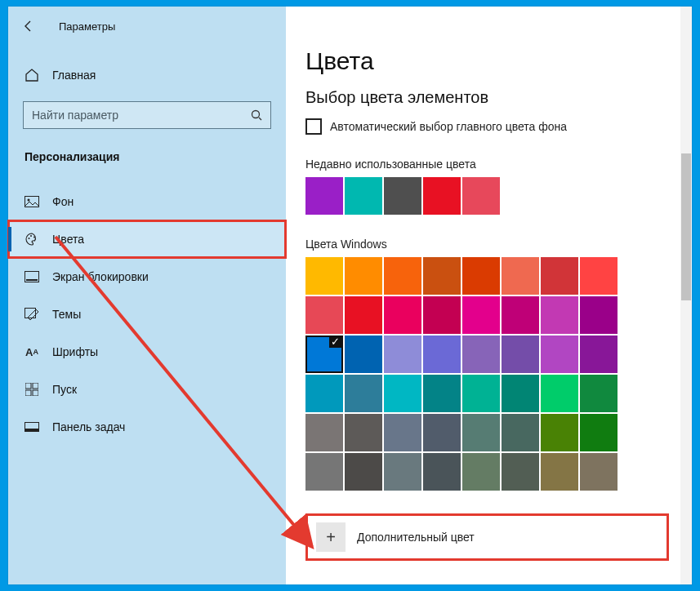  I want to click on scrollbar, so click(686, 296).